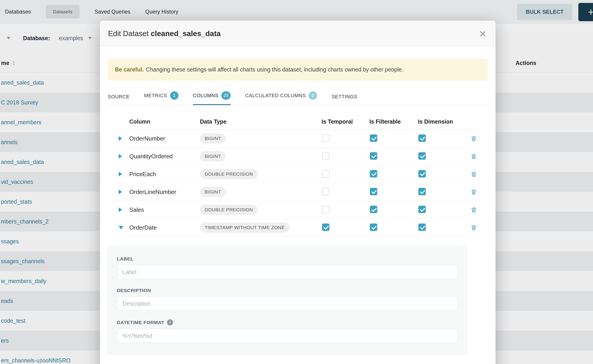 This screenshot has height=364, width=593. I want to click on column-name: OrderLineNumber, so click(165, 192).